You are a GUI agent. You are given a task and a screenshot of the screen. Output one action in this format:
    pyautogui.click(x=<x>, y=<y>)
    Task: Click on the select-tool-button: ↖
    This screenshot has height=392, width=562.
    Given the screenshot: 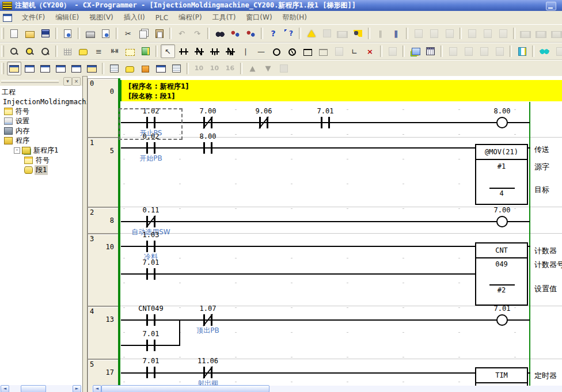 What is the action you would take?
    pyautogui.click(x=168, y=51)
    